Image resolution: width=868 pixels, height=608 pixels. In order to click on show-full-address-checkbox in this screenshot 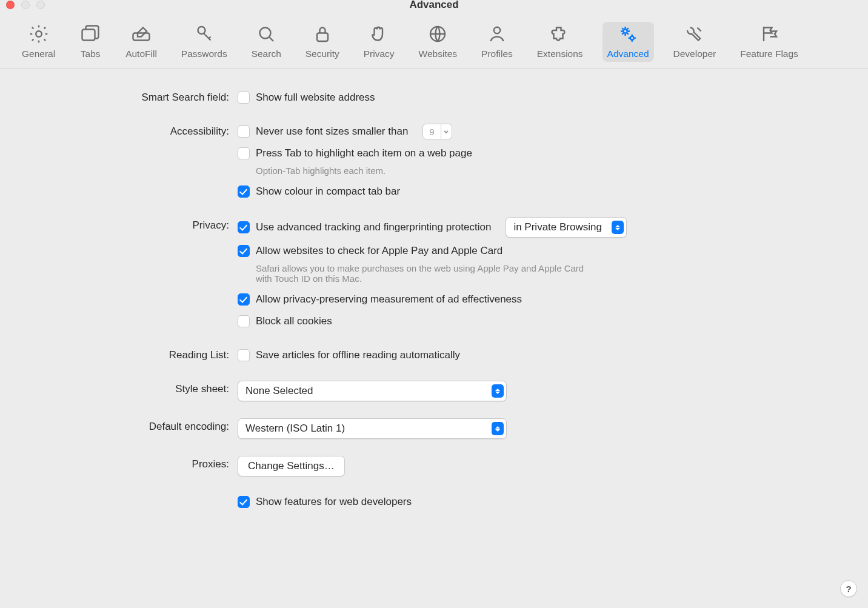, I will do `click(244, 98)`.